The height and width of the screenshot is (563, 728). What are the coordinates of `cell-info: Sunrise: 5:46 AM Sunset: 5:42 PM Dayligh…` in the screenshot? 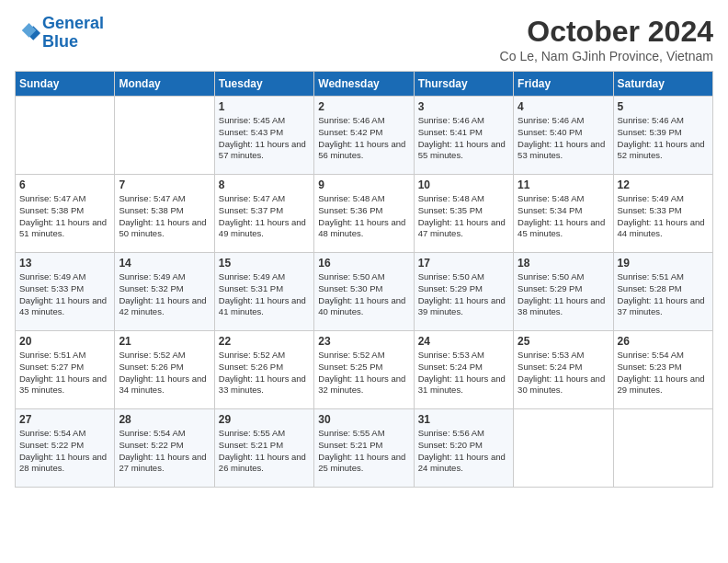 It's located at (364, 138).